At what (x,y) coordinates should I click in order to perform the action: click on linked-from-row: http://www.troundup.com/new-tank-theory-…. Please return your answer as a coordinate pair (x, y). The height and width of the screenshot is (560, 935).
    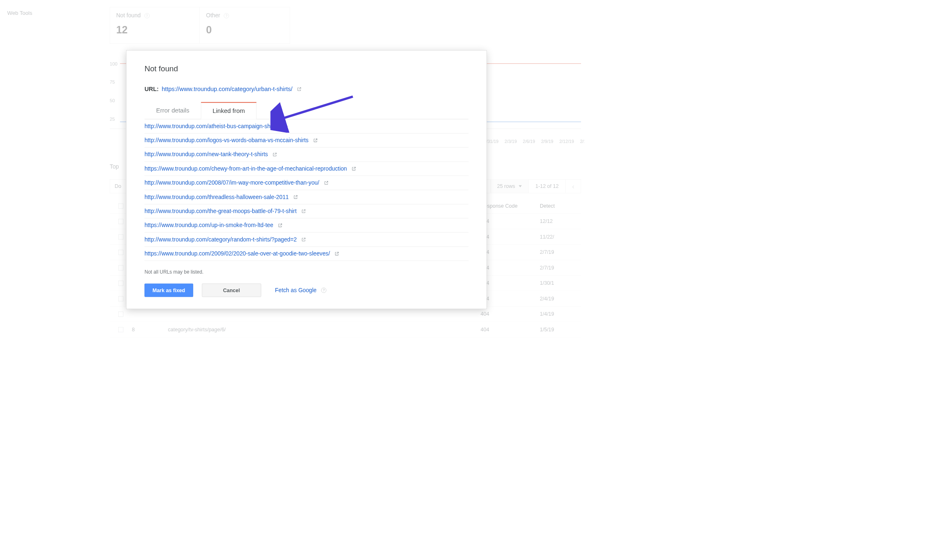
    Looking at the image, I should click on (307, 155).